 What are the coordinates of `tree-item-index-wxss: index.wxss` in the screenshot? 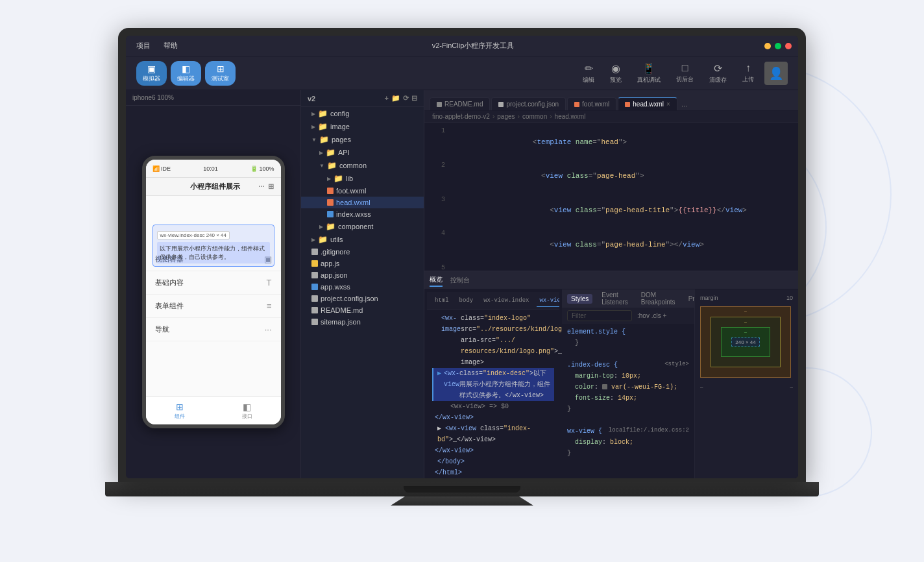 It's located at (362, 214).